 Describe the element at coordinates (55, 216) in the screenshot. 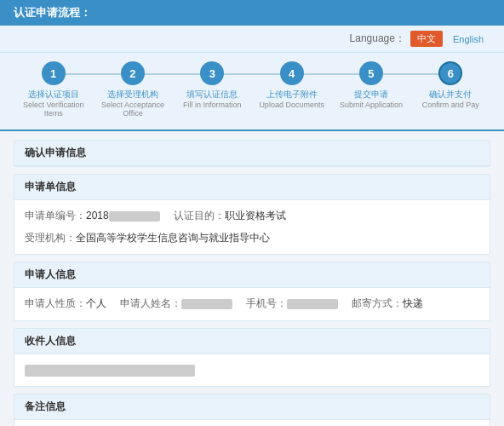

I see `order-label: 申请单编号：` at that location.